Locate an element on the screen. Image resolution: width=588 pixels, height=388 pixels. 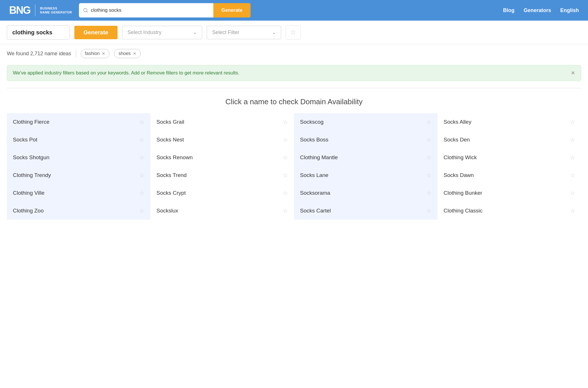
nav-language: English is located at coordinates (570, 10).